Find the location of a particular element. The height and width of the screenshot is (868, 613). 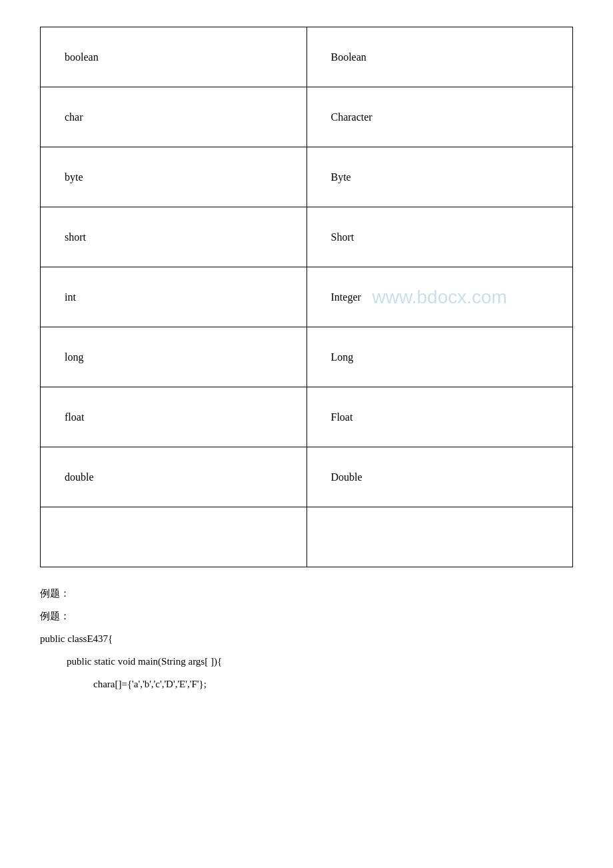

wrapper-cell: Long is located at coordinates (440, 357).